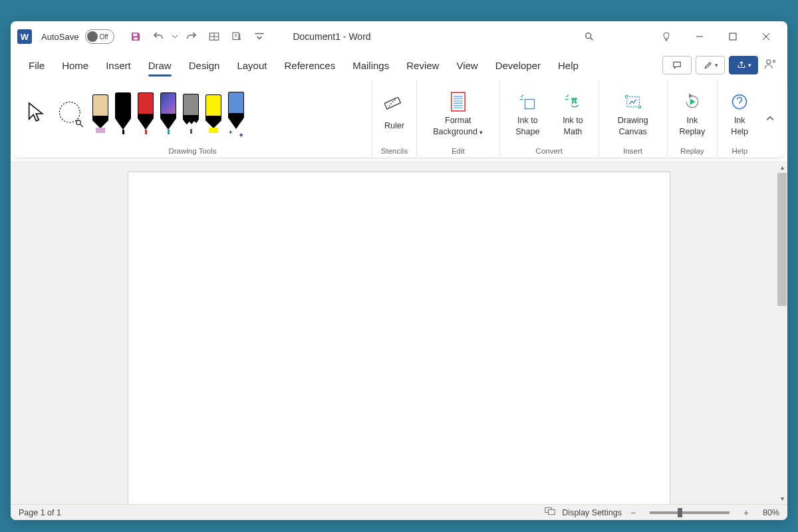 The image size is (798, 532). Describe the element at coordinates (118, 65) in the screenshot. I see `tab-insert: Insert` at that location.